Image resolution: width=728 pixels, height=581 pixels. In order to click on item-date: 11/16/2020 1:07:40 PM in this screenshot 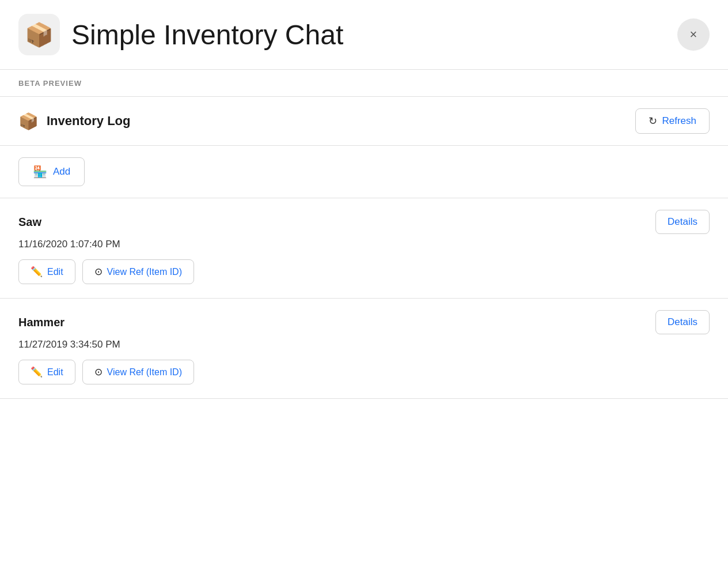, I will do `click(364, 244)`.